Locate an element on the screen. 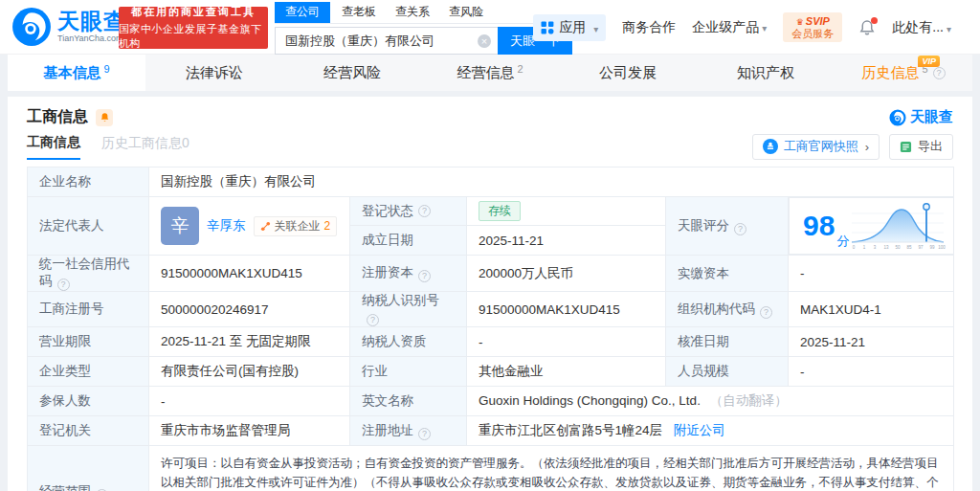 Image resolution: width=980 pixels, height=491 pixels. registered-capital-label: 注册资本 is located at coordinates (388, 272).